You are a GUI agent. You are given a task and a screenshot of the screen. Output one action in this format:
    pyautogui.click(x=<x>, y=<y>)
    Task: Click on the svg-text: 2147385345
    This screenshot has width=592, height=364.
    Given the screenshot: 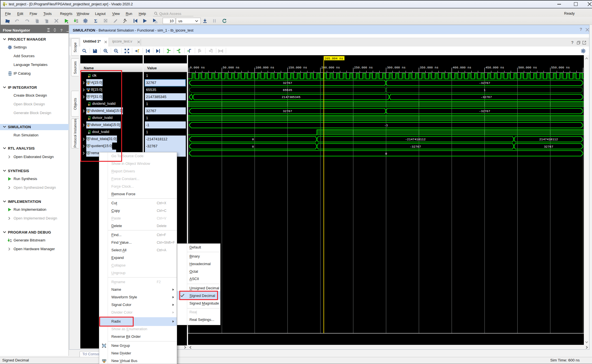 What is the action you would take?
    pyautogui.click(x=291, y=97)
    